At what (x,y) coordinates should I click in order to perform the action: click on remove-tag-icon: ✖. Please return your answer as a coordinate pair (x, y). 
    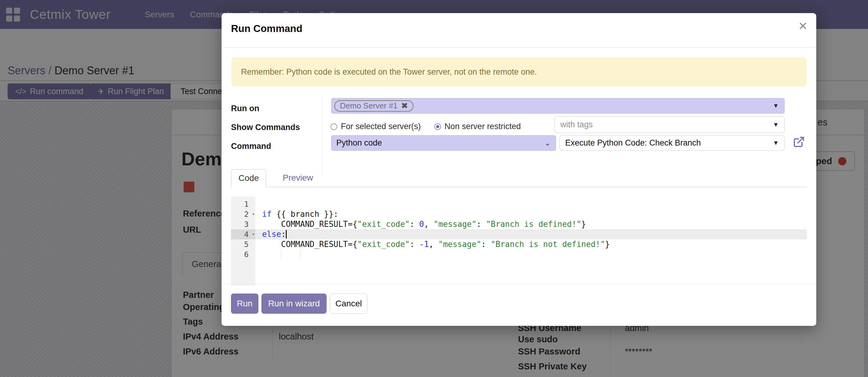
    Looking at the image, I should click on (404, 106).